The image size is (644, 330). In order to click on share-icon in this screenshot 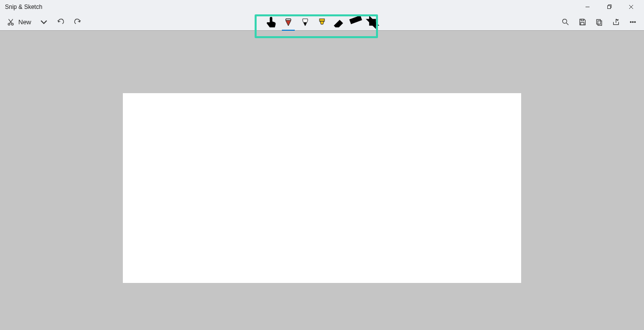, I will do `click(616, 22)`.